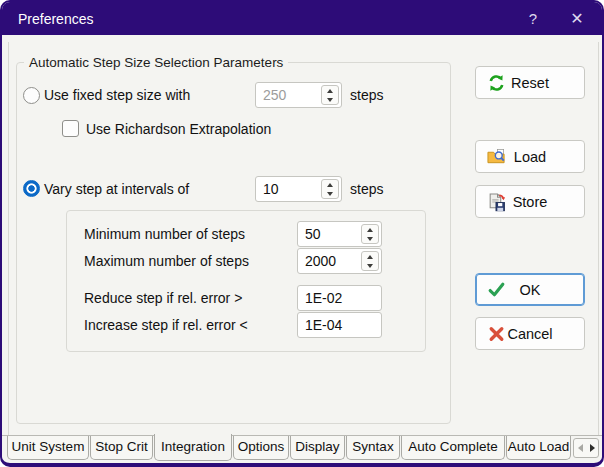  What do you see at coordinates (496, 290) in the screenshot?
I see `check-icon` at bounding box center [496, 290].